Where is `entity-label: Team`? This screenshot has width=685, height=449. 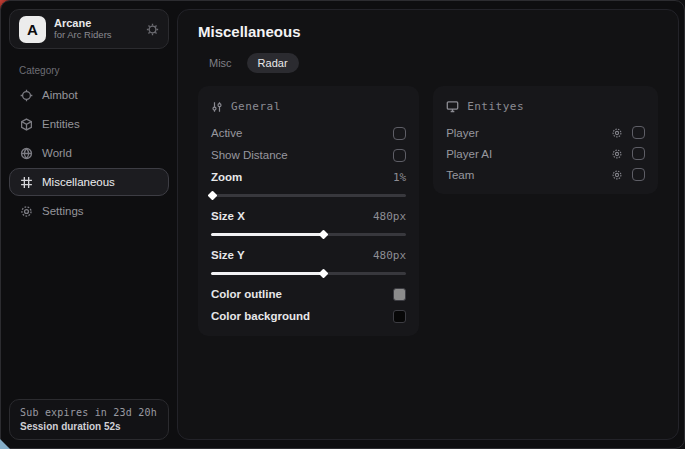
entity-label: Team is located at coordinates (460, 175).